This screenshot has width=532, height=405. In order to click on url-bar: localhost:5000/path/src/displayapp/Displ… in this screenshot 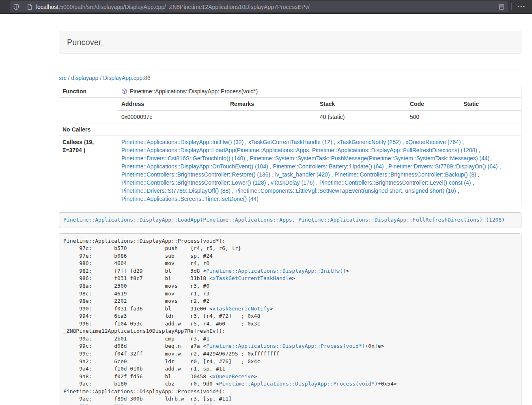, I will do `click(259, 6)`.